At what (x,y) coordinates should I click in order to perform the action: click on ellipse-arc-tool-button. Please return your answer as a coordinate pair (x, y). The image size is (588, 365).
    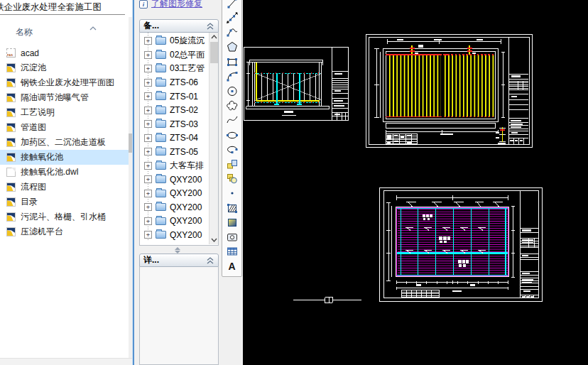
    Looking at the image, I should click on (232, 149).